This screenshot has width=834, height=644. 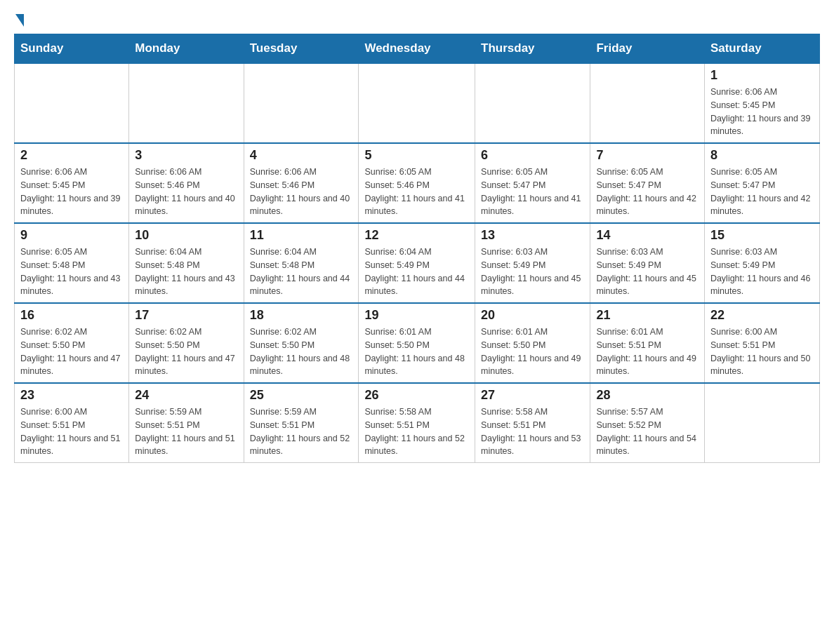 I want to click on week-row-3: 9Sunrise: 6:05 AM Sunset: 5:48 PM Daylig…, so click(x=417, y=263).